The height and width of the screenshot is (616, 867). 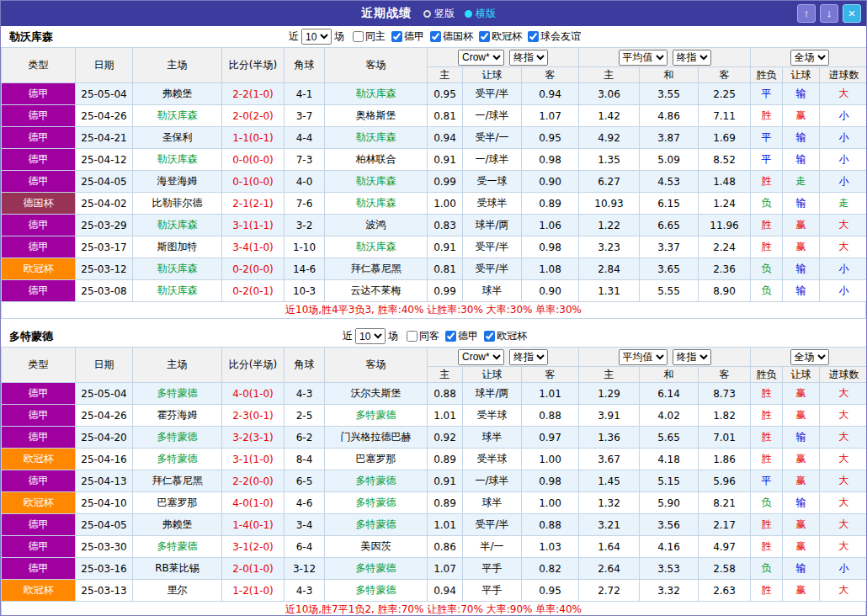 What do you see at coordinates (253, 247) in the screenshot?
I see `match-score: 3-4(1-0)` at bounding box center [253, 247].